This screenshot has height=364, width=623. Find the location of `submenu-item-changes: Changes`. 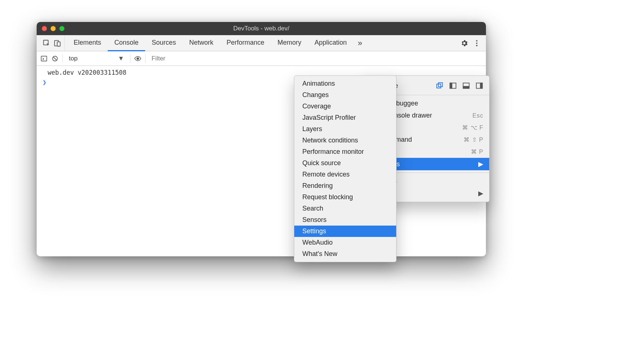

submenu-item-changes: Changes is located at coordinates (345, 95).